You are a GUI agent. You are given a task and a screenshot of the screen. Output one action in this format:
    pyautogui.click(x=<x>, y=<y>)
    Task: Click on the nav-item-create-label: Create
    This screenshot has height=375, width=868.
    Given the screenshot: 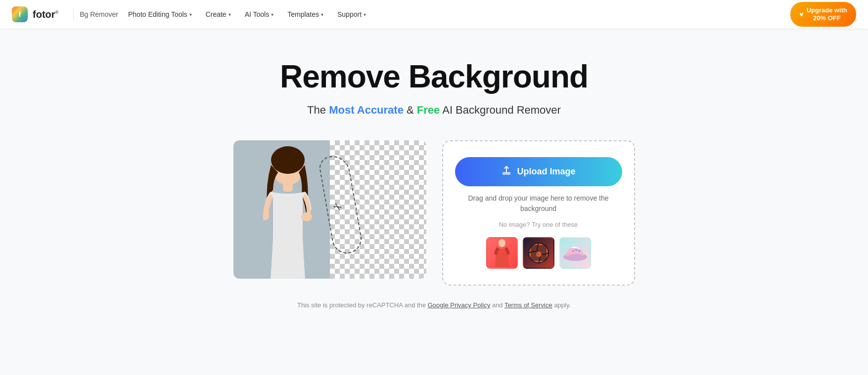 What is the action you would take?
    pyautogui.click(x=216, y=14)
    